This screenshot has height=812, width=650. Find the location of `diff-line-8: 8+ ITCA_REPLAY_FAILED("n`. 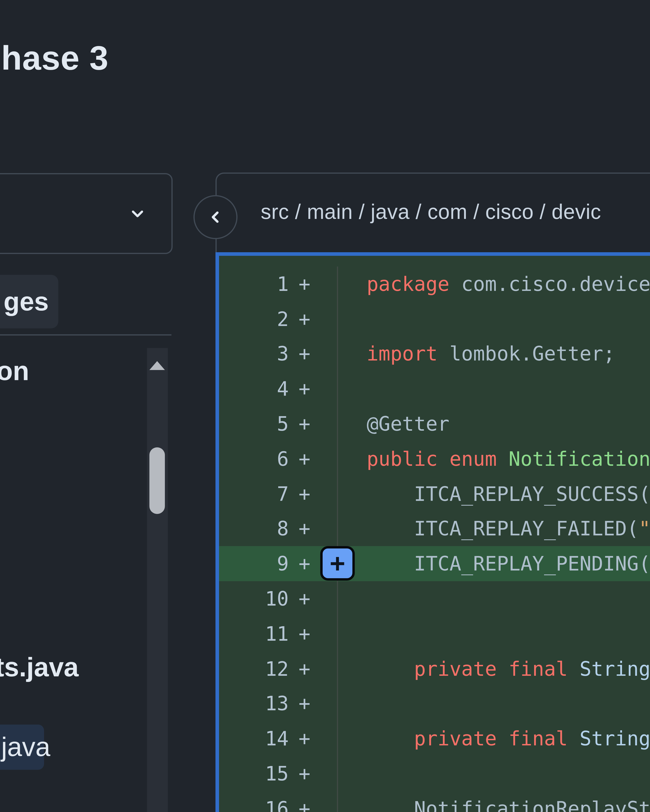

diff-line-8: 8+ ITCA_REPLAY_FAILED("n is located at coordinates (434, 529).